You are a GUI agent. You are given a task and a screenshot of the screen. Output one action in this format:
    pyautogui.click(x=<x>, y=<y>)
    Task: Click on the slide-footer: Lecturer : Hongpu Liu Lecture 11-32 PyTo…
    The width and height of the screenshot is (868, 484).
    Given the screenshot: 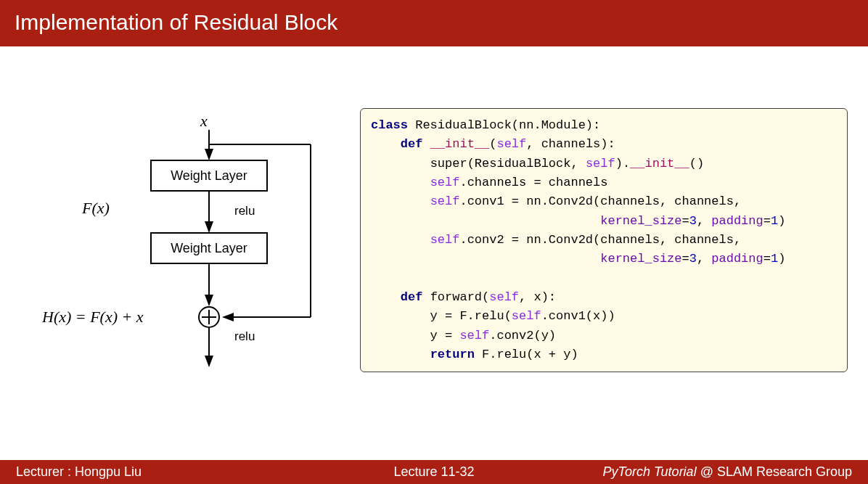 What is the action you would take?
    pyautogui.click(x=434, y=472)
    